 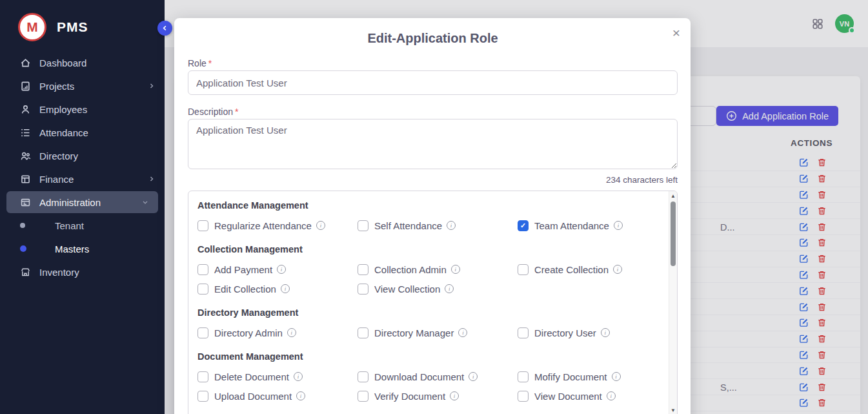 I want to click on checkbox-label: View Collection, so click(x=407, y=289).